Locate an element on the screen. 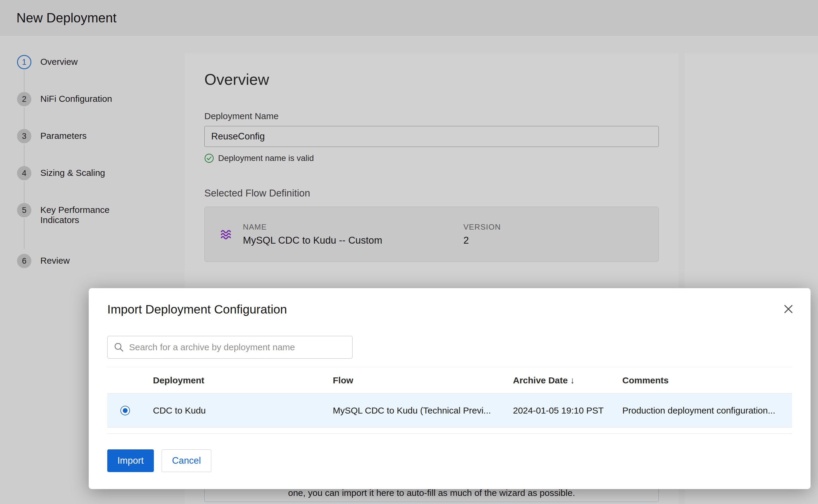 The height and width of the screenshot is (504, 818). modal-title: Import Deployment Configuration is located at coordinates (450, 309).